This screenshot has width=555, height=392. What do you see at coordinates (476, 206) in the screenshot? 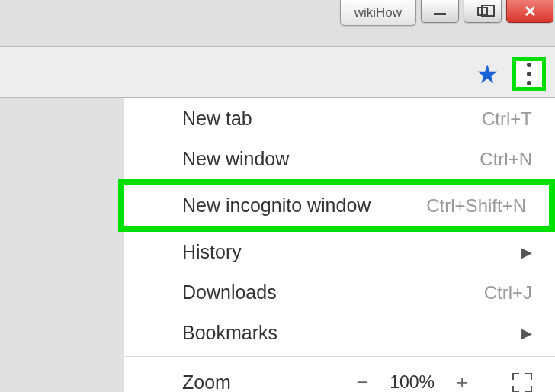
I see `menu-shortcut: Ctrl+Shift+N` at bounding box center [476, 206].